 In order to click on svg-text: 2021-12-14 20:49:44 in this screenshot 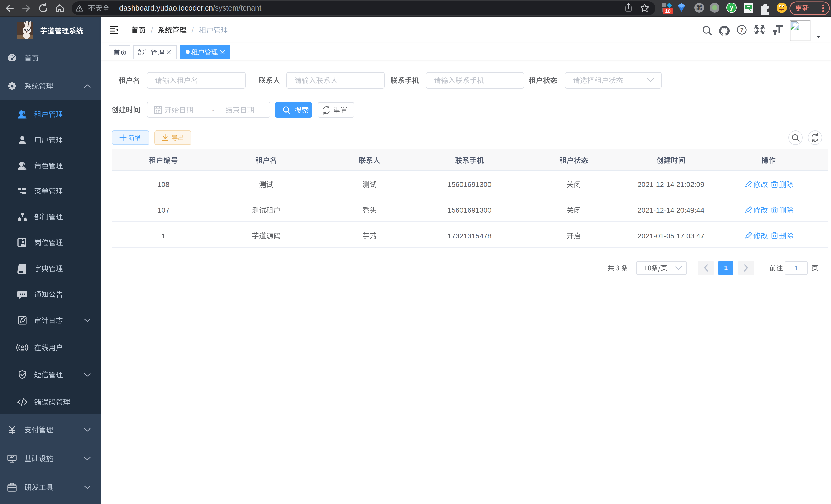, I will do `click(671, 210)`.